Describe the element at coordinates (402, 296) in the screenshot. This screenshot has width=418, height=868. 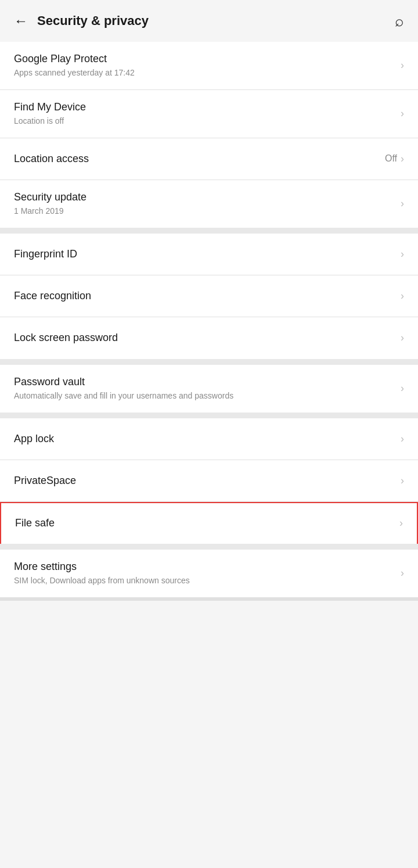
I see `settings-item-right-face-recognition: ›` at that location.